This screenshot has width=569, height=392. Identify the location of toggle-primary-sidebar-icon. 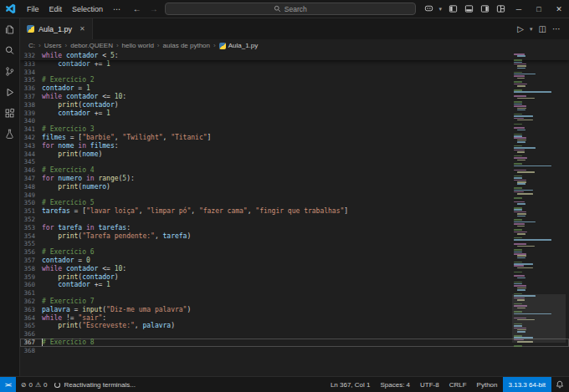
(454, 8).